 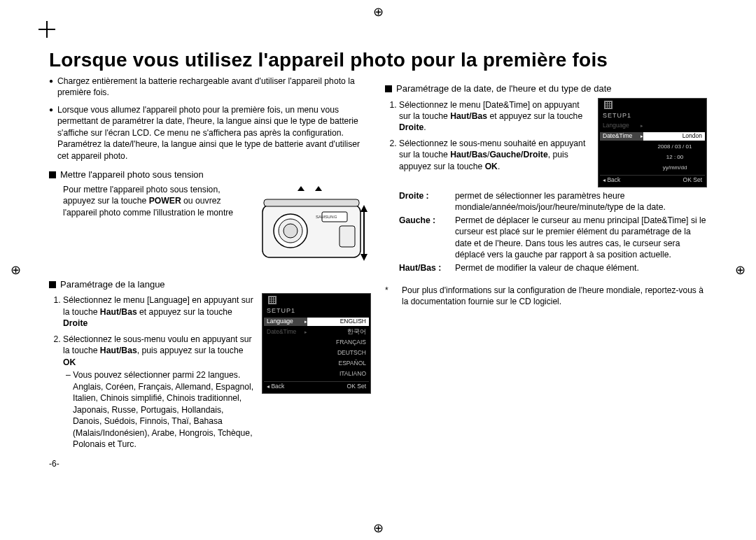 I want to click on section-datetime: Paramétrage de la date, de l'heure et du…, so click(x=546, y=89).